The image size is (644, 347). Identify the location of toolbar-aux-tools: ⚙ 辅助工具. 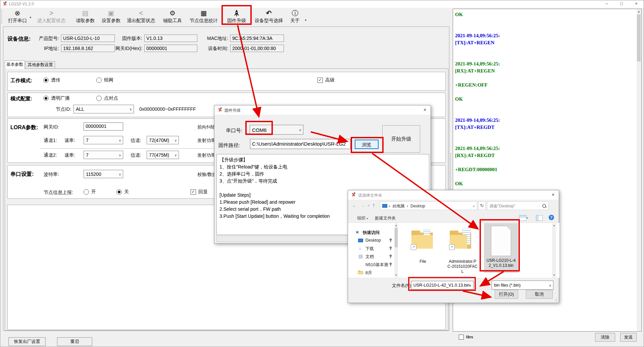
(172, 17).